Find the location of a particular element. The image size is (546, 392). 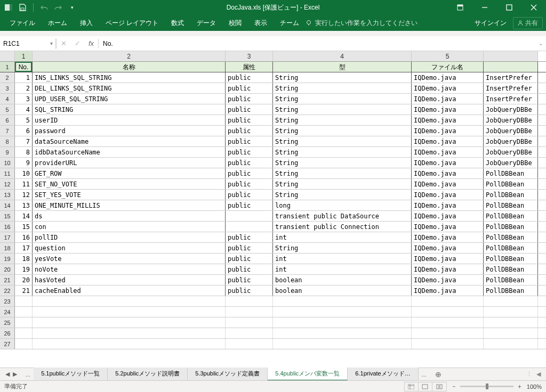

cell-no: 10 is located at coordinates (23, 174).